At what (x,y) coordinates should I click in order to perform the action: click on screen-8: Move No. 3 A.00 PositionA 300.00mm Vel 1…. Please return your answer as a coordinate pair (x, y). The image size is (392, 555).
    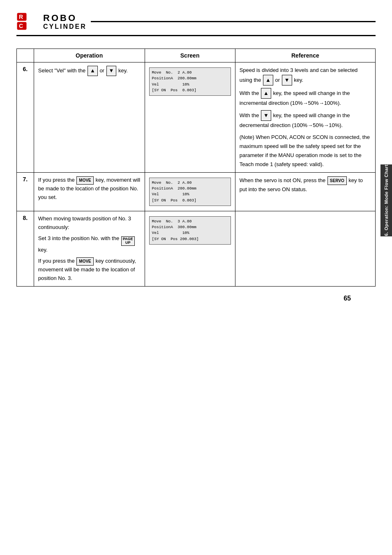
    Looking at the image, I should click on (190, 248).